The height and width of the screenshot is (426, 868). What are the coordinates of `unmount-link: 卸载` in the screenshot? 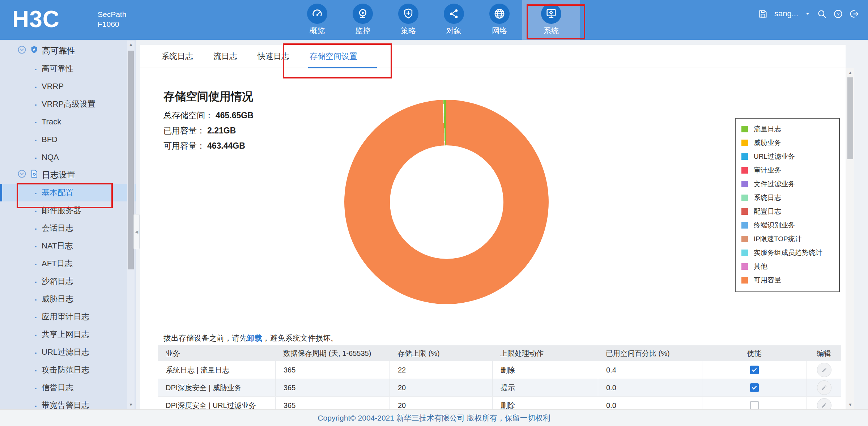 It's located at (255, 338).